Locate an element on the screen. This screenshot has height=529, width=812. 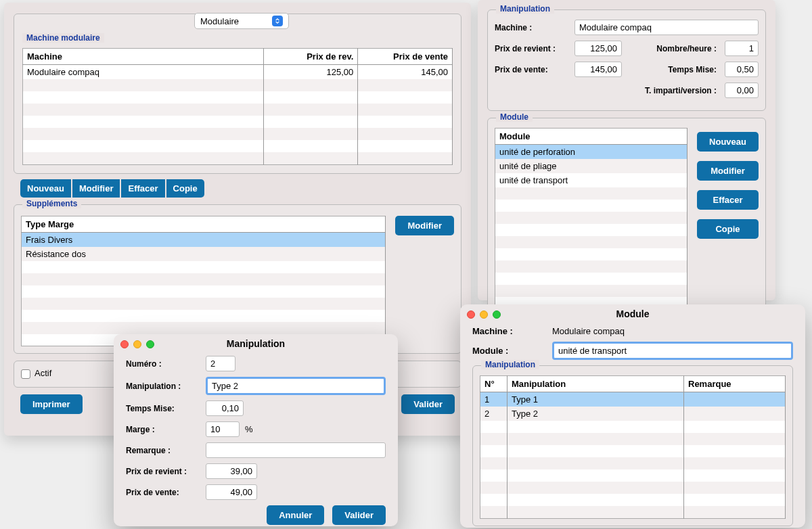
table-row: unité de pliage is located at coordinates (591, 166).